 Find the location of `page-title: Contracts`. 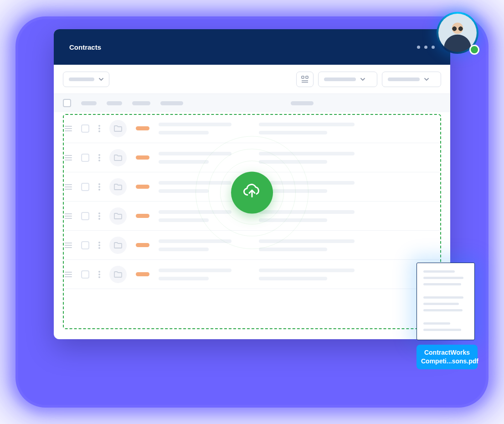

page-title: Contracts is located at coordinates (85, 47).